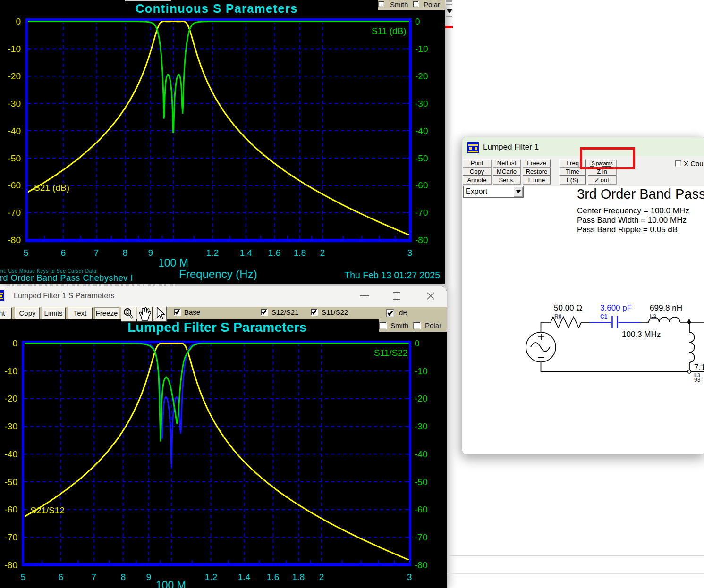 This screenshot has width=704, height=588. Describe the element at coordinates (212, 253) in the screenshot. I see `svg-text: 1.2` at that location.